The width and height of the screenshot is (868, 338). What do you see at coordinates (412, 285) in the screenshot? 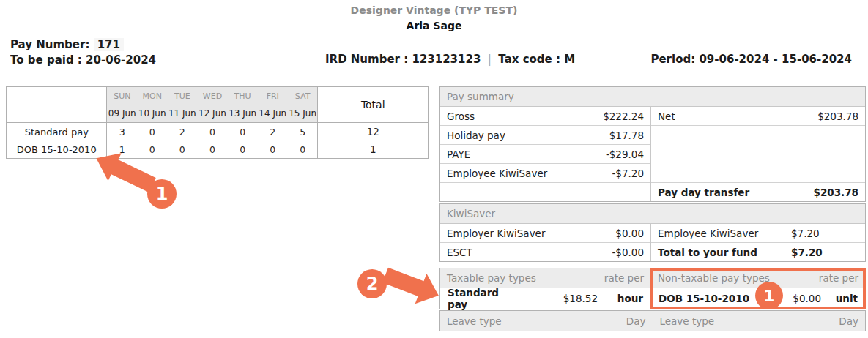
I see `arrow-icon` at bounding box center [412, 285].